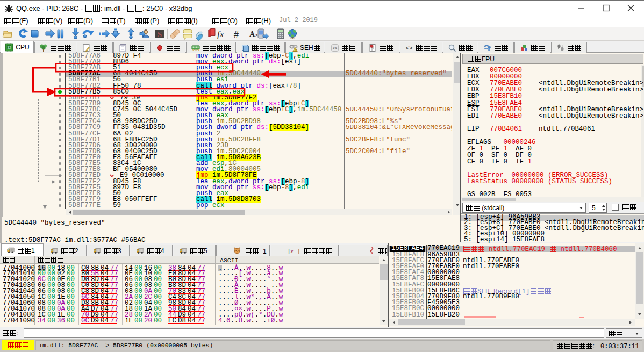  I want to click on svg-text: S, so click(160, 34).